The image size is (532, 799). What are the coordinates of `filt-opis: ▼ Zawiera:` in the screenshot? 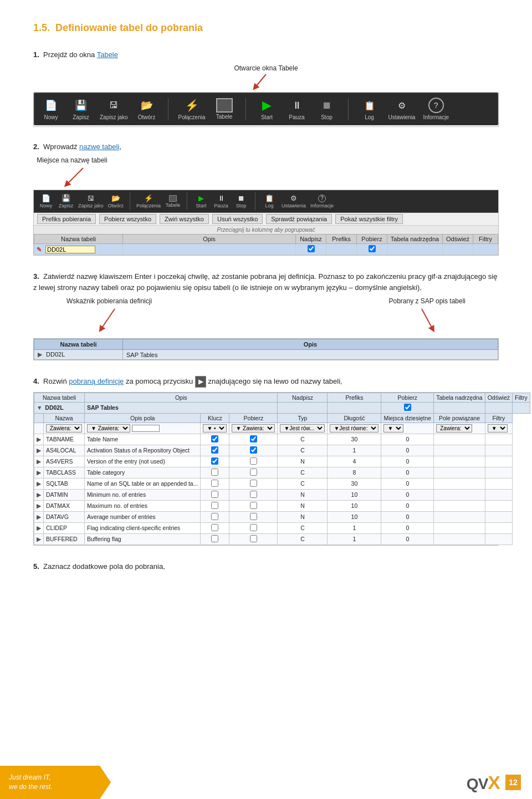 It's located at (143, 428).